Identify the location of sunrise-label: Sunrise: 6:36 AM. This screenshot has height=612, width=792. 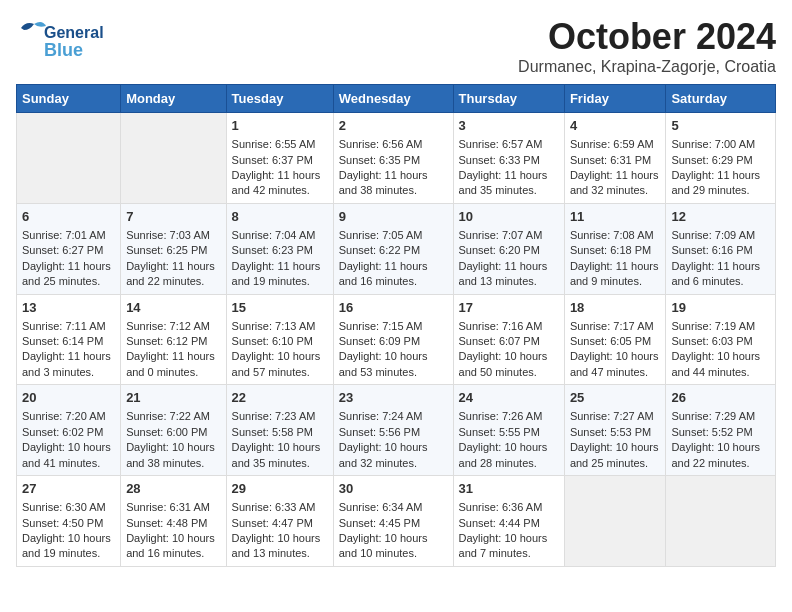
(501, 507).